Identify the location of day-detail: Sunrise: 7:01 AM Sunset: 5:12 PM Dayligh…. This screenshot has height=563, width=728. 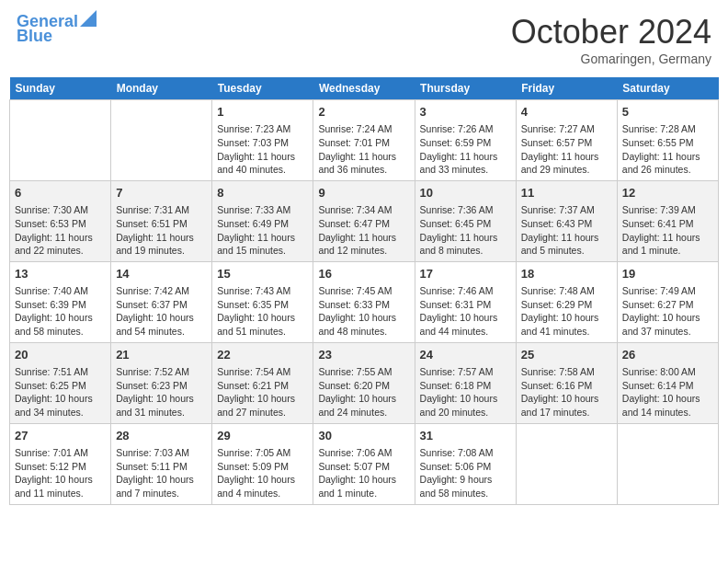
(61, 473).